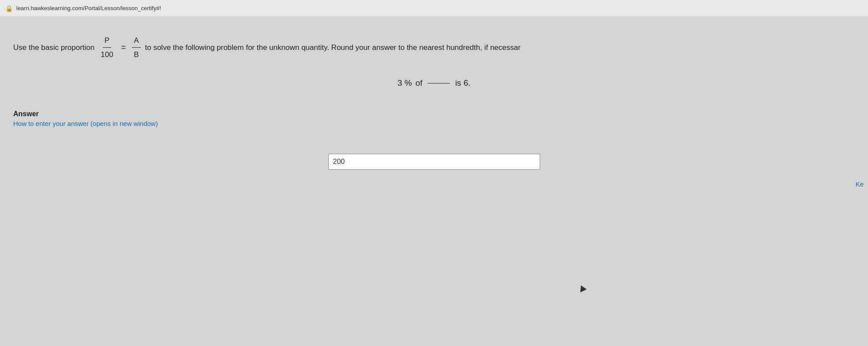 The width and height of the screenshot is (868, 346). What do you see at coordinates (419, 83) in the screenshot?
I see `problem-of: of` at bounding box center [419, 83].